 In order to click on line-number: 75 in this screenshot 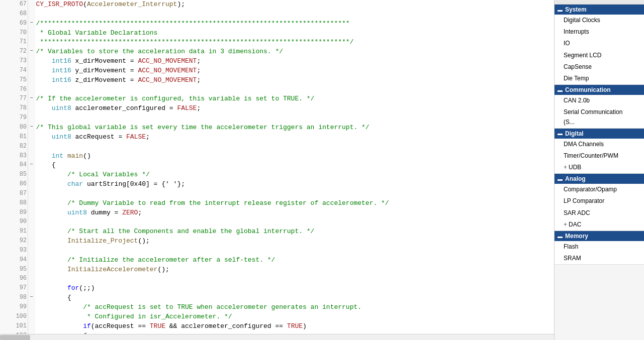, I will do `click(14, 80)`.